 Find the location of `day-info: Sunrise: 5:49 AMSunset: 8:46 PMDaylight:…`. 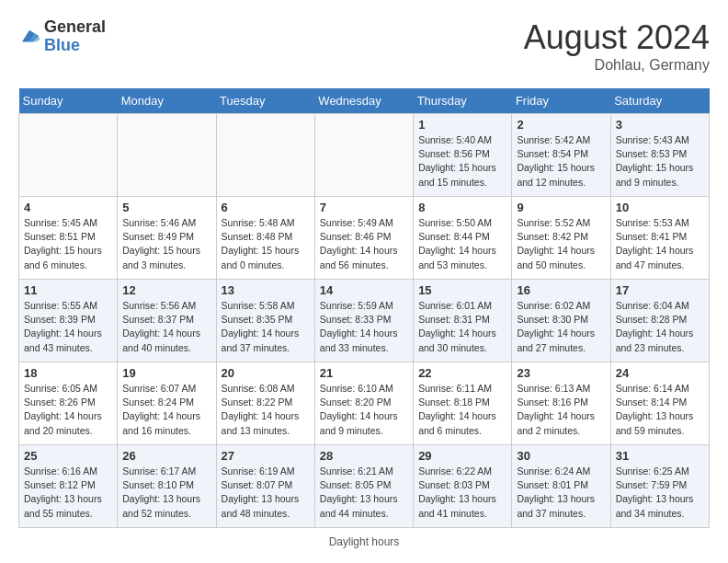

day-info: Sunrise: 5:49 AMSunset: 8:46 PMDaylight:… is located at coordinates (364, 245).